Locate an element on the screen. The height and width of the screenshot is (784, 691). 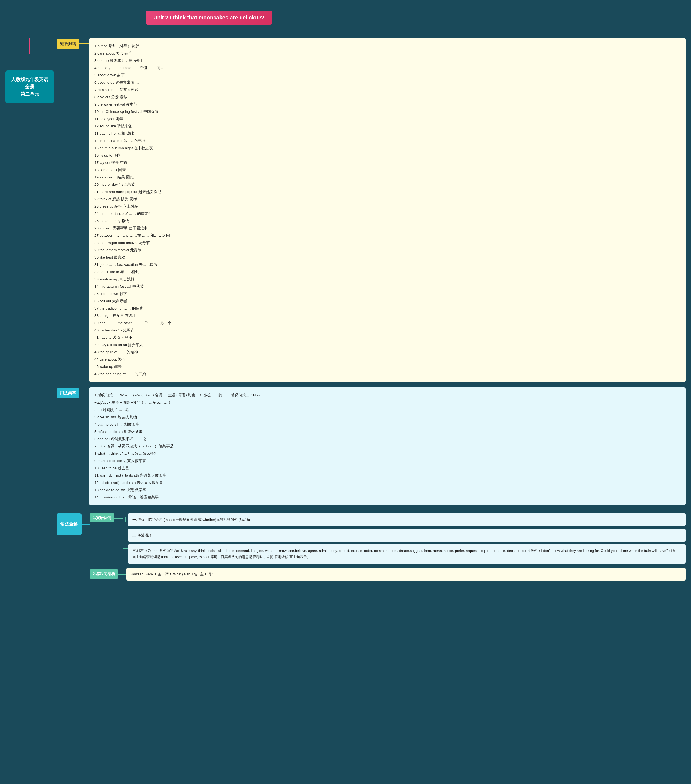
vocab-item: 3.end up 最终成为，最后处于 is located at coordinates (388, 61).